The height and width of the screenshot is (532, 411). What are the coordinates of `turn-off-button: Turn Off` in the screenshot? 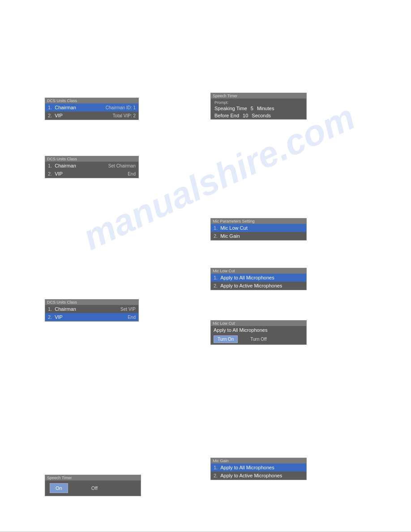 It's located at (258, 339).